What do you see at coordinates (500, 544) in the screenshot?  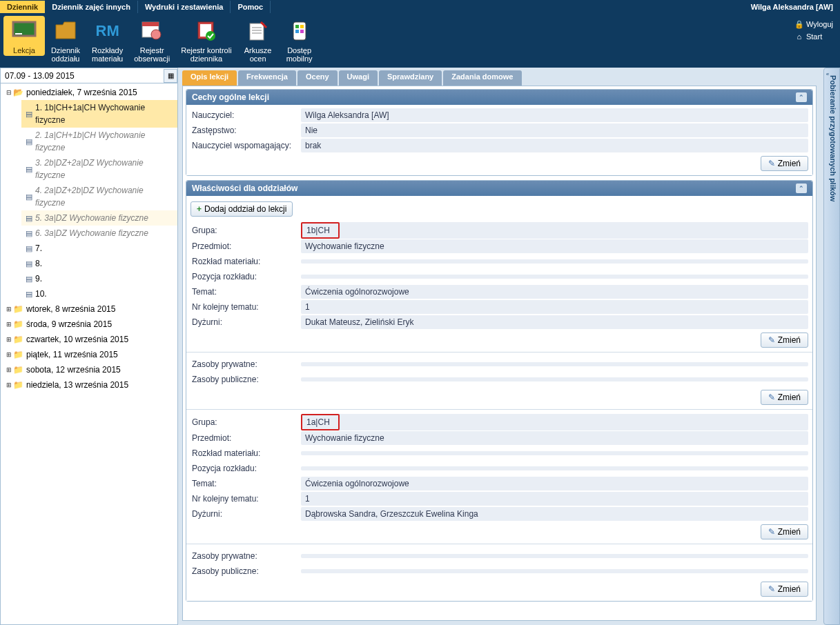 I see `divider` at bounding box center [500, 544].